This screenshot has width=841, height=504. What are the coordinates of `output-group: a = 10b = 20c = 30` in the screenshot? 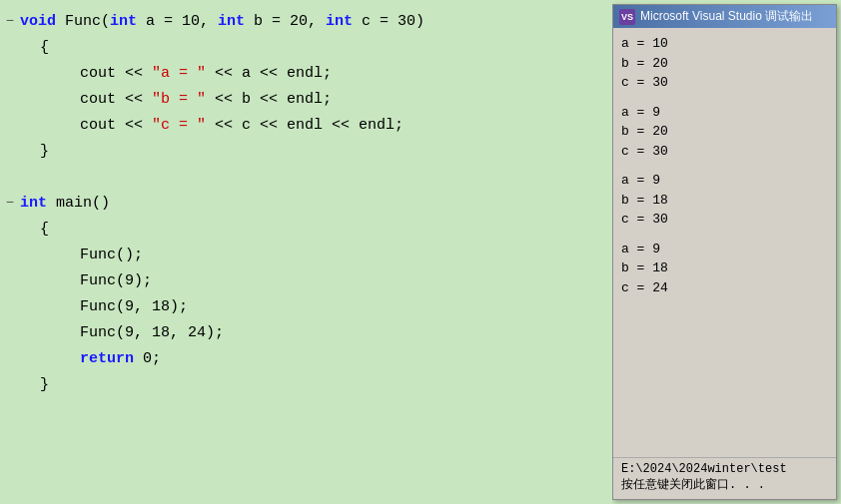 It's located at (725, 64).